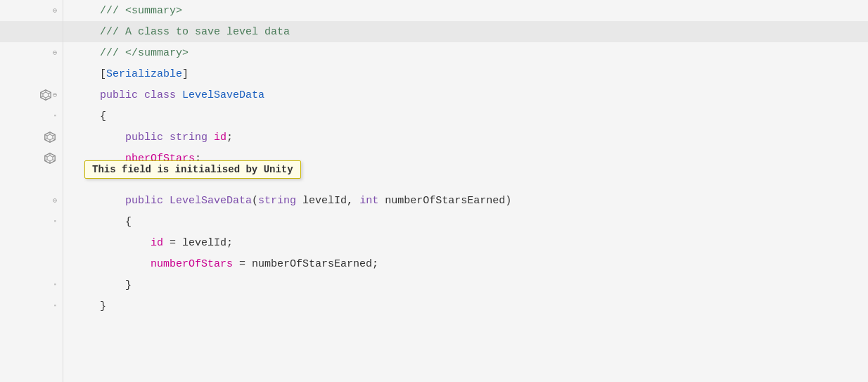 The width and height of the screenshot is (868, 382). What do you see at coordinates (186, 75) in the screenshot?
I see `code-token: ]` at bounding box center [186, 75].